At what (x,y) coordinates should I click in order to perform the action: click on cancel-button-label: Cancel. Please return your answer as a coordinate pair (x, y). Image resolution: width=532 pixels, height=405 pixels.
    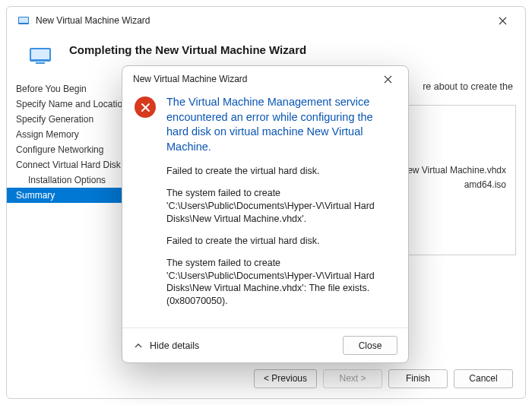
    Looking at the image, I should click on (483, 378).